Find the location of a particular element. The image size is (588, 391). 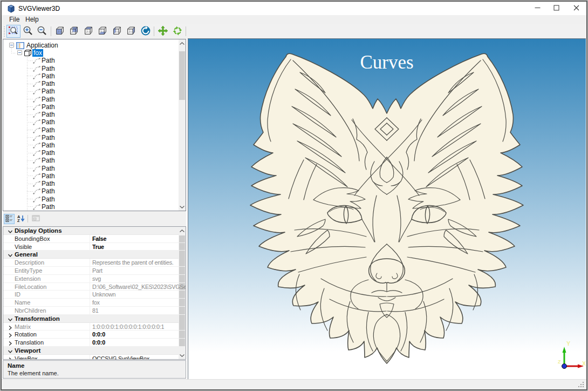

property-row-extension: Extension svg is located at coordinates (95, 279).